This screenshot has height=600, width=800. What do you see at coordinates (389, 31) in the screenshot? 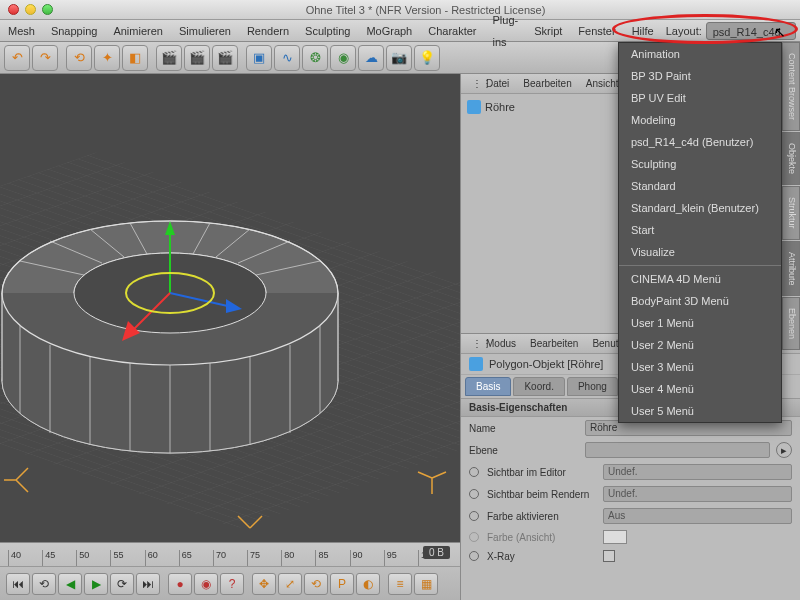
I see `menu-mograph: MoGraph` at bounding box center [389, 31].